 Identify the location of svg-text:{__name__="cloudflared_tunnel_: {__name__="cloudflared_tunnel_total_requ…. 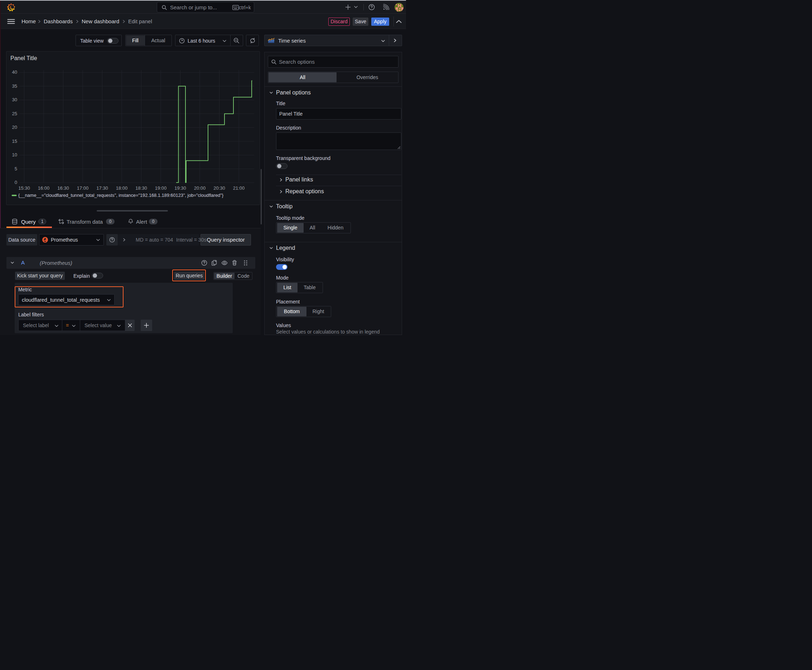
(121, 195).